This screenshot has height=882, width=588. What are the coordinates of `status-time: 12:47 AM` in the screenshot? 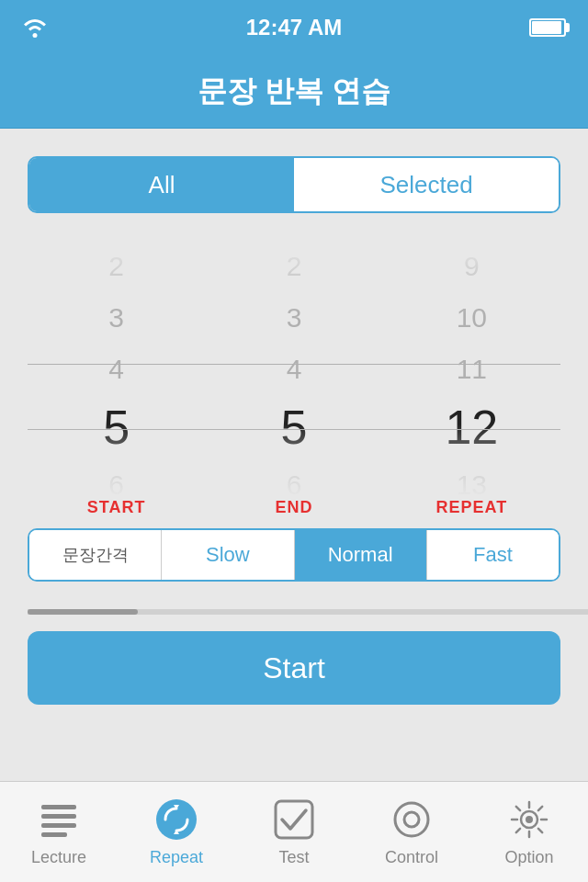 It's located at (294, 28).